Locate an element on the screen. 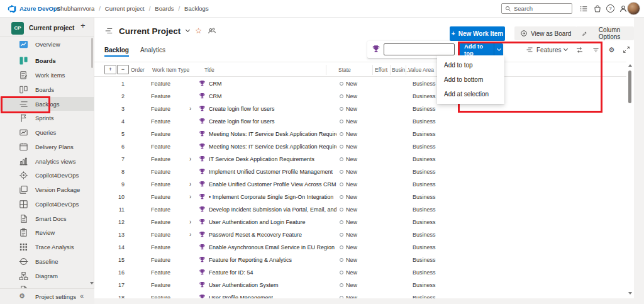 This screenshot has width=644, height=304. task-list-icon is located at coordinates (584, 9).